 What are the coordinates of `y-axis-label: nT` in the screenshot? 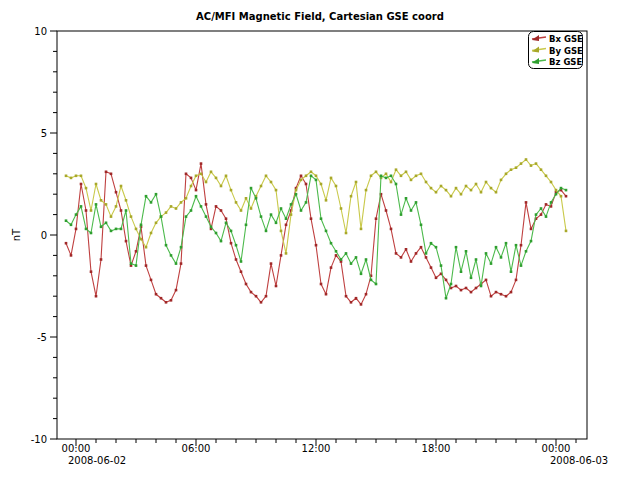 It's located at (16, 234).